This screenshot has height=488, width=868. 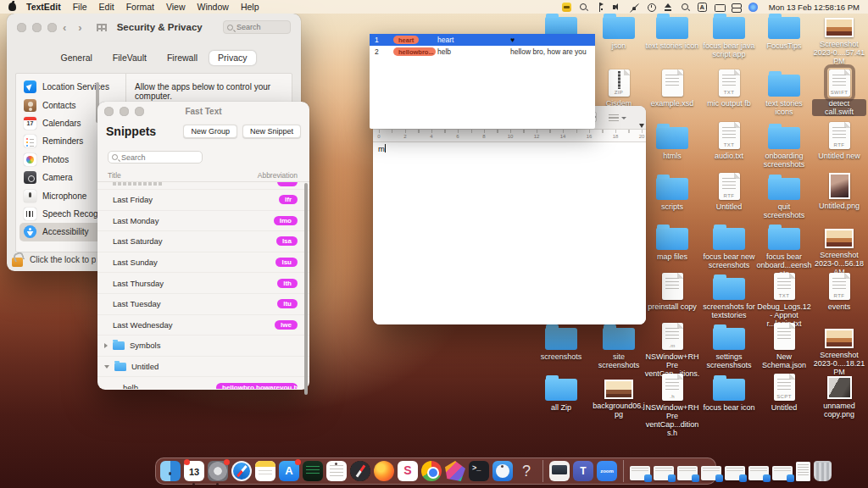 What do you see at coordinates (634, 7) in the screenshot?
I see `wifi-off-icon` at bounding box center [634, 7].